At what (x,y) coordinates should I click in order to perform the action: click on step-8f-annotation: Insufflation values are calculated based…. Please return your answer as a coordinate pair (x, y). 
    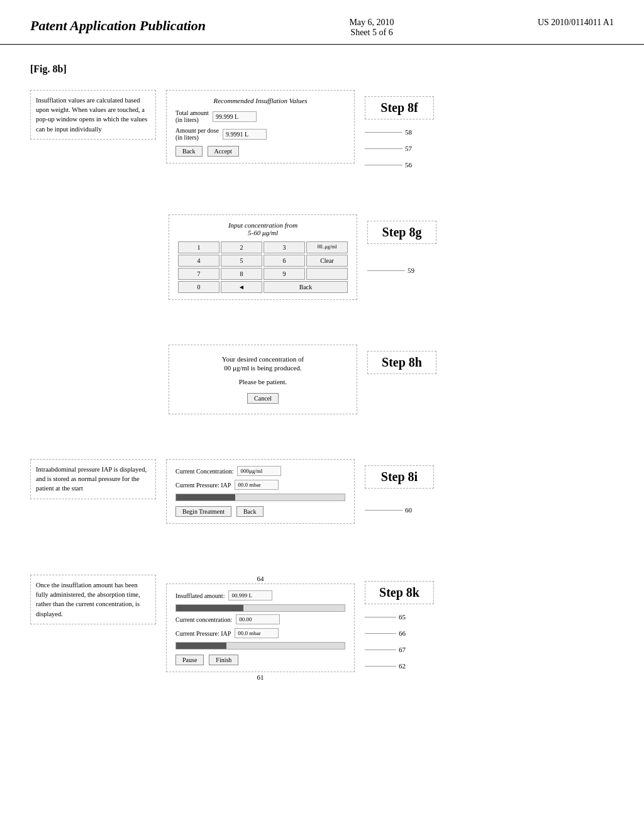
    Looking at the image, I should click on (93, 114).